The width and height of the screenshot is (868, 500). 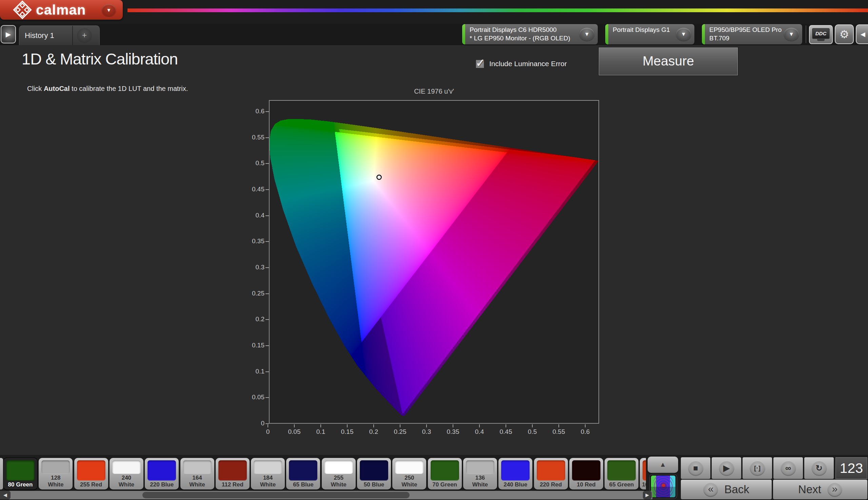 What do you see at coordinates (445, 474) in the screenshot?
I see `pattern-button-70-green: 70 Green` at bounding box center [445, 474].